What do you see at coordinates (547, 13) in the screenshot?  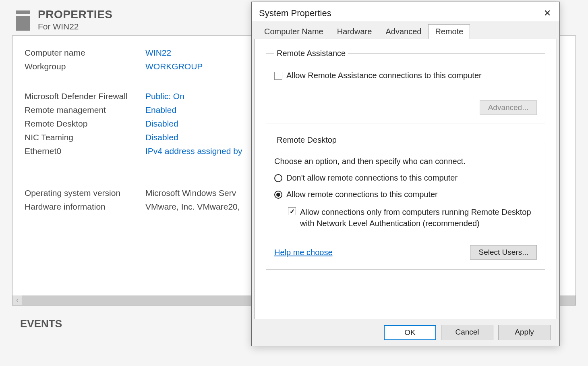 I see `close-button: ✕` at bounding box center [547, 13].